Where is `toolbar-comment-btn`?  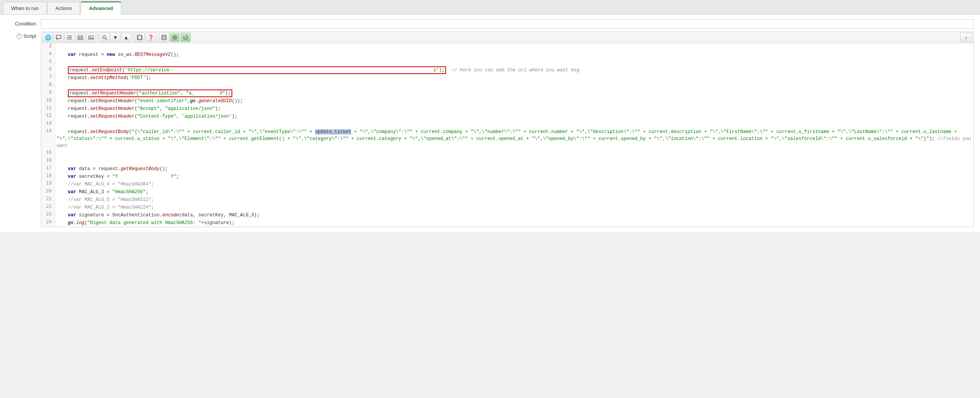 toolbar-comment-btn is located at coordinates (59, 37).